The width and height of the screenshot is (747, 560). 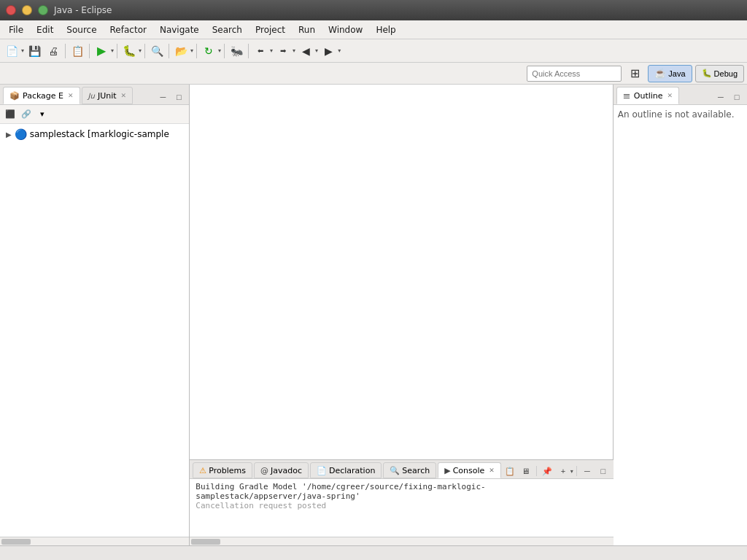 What do you see at coordinates (401, 470) in the screenshot?
I see `bottom-tabs: ⚠ Problems @ Javadoc 📄 Declaration 🔍` at bounding box center [401, 470].